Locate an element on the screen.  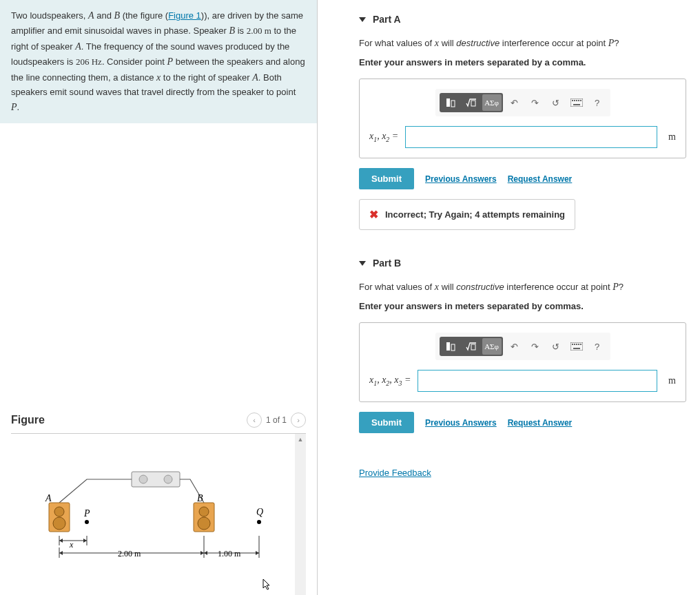
figure-prev-button: ‹ is located at coordinates (254, 420).